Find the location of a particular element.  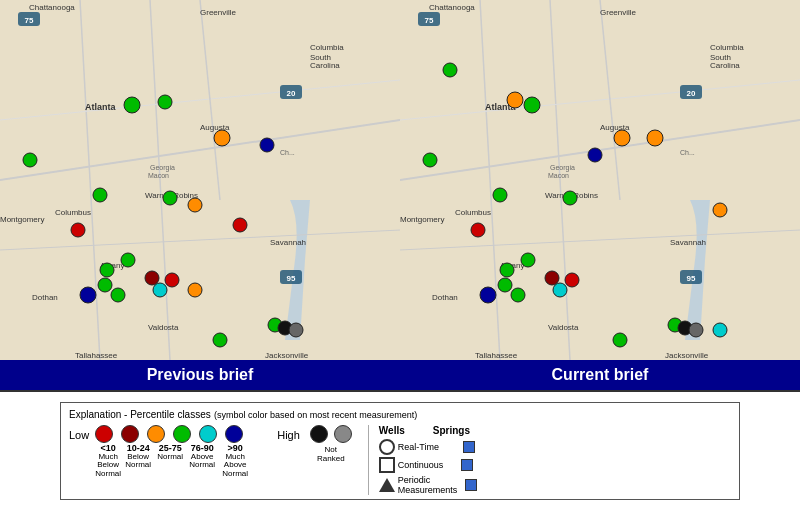

square-symbol is located at coordinates (387, 465).